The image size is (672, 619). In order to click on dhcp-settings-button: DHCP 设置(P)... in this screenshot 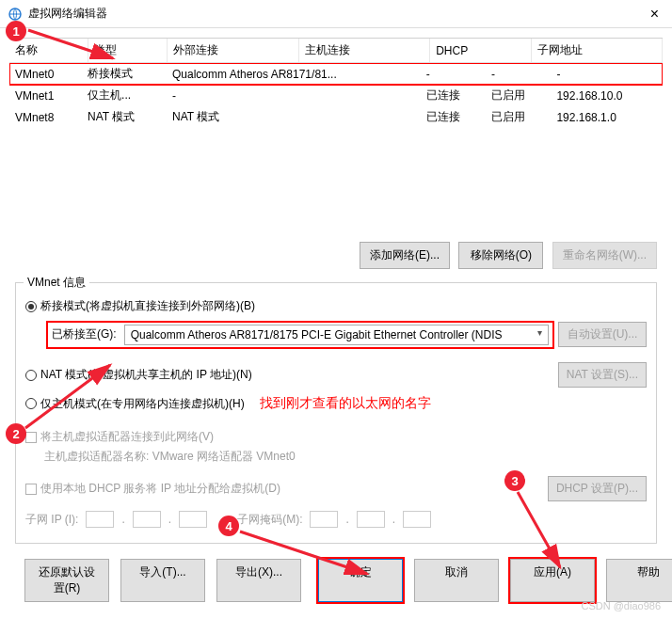, I will do `click(597, 489)`.